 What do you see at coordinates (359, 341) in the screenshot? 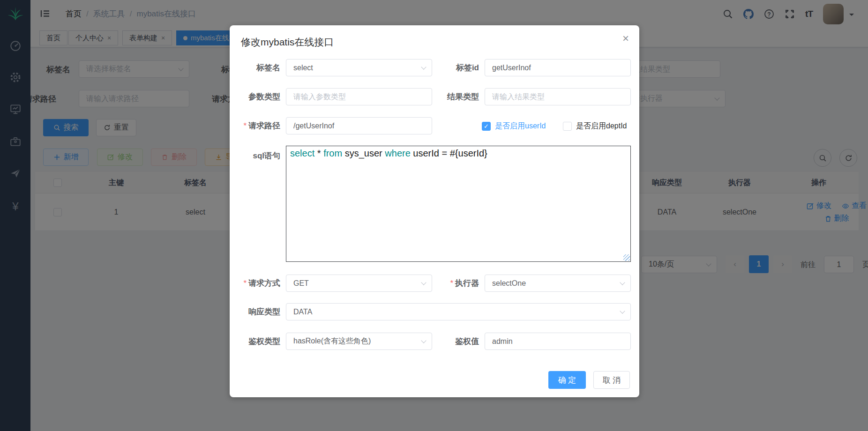
I see `auth-type-select: hasRole(含有这些角色)` at bounding box center [359, 341].